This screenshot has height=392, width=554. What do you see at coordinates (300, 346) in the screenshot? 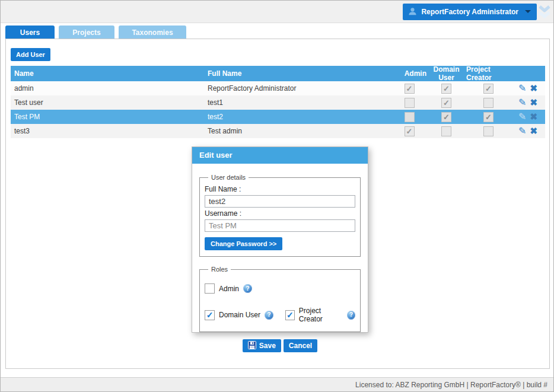
I see `cancel-button-label: Cancel` at bounding box center [300, 346].